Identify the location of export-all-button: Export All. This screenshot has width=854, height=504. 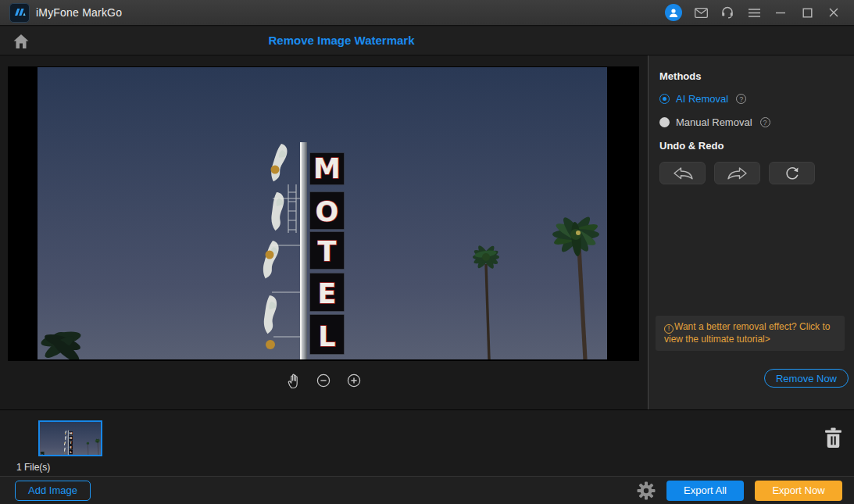
(705, 491).